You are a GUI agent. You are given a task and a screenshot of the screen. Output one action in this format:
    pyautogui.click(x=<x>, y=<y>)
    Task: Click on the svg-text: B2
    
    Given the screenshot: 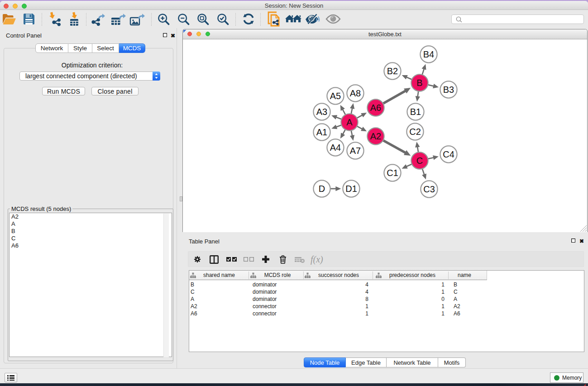 What is the action you would take?
    pyautogui.click(x=392, y=71)
    